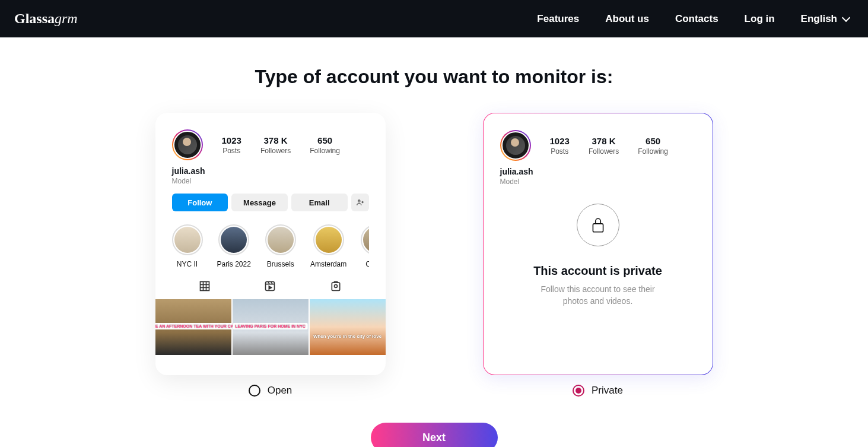 This screenshot has height=447, width=868. Describe the element at coordinates (598, 391) in the screenshot. I see `radio-private: Private` at that location.